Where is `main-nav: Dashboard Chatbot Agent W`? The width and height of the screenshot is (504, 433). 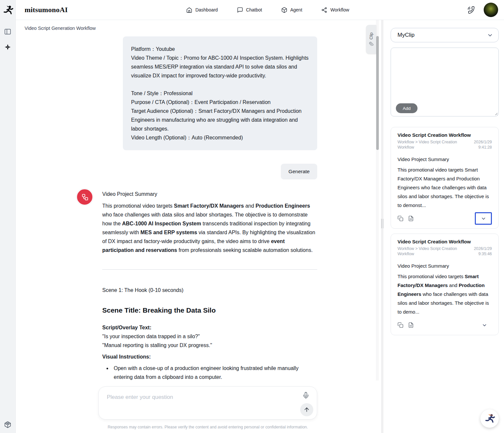
main-nav: Dashboard Chatbot Agent W is located at coordinates (267, 10).